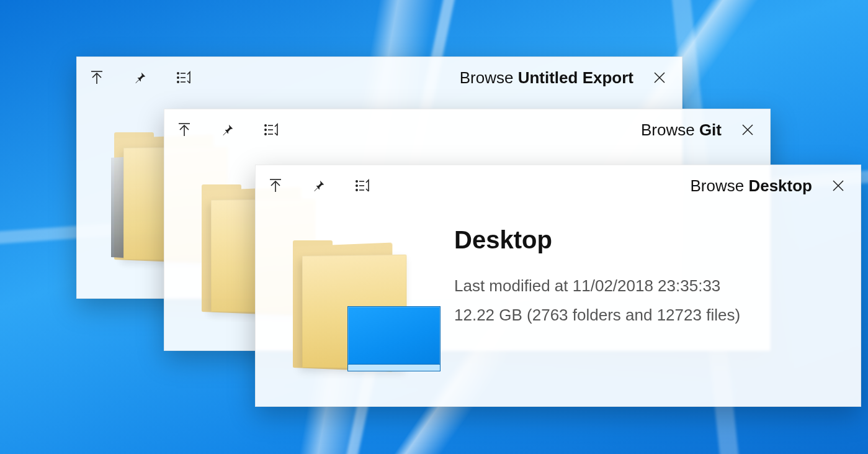 The height and width of the screenshot is (454, 868). I want to click on folder-desktop-icon, so click(349, 293).